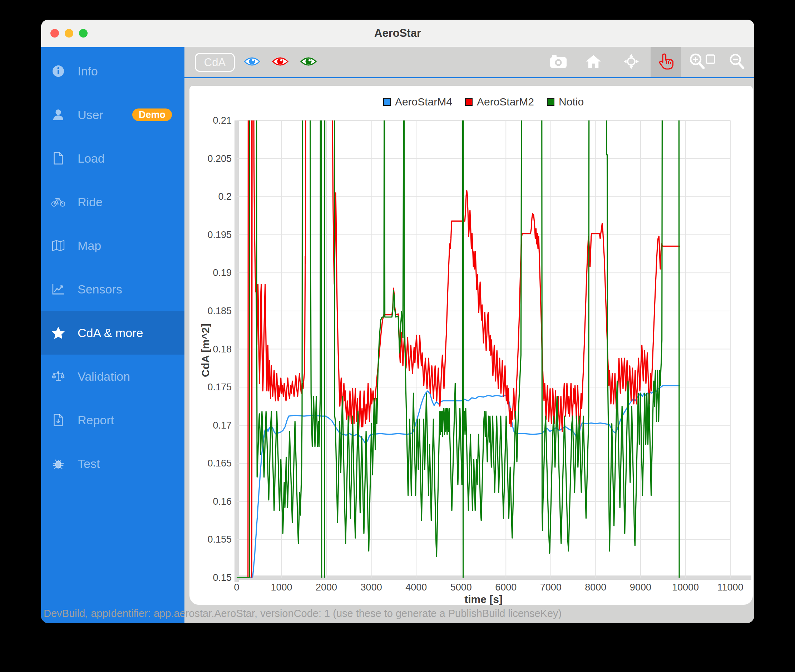 Image resolution: width=795 pixels, height=672 pixels. What do you see at coordinates (222, 425) in the screenshot?
I see `y-tick-label: 0.17` at bounding box center [222, 425].